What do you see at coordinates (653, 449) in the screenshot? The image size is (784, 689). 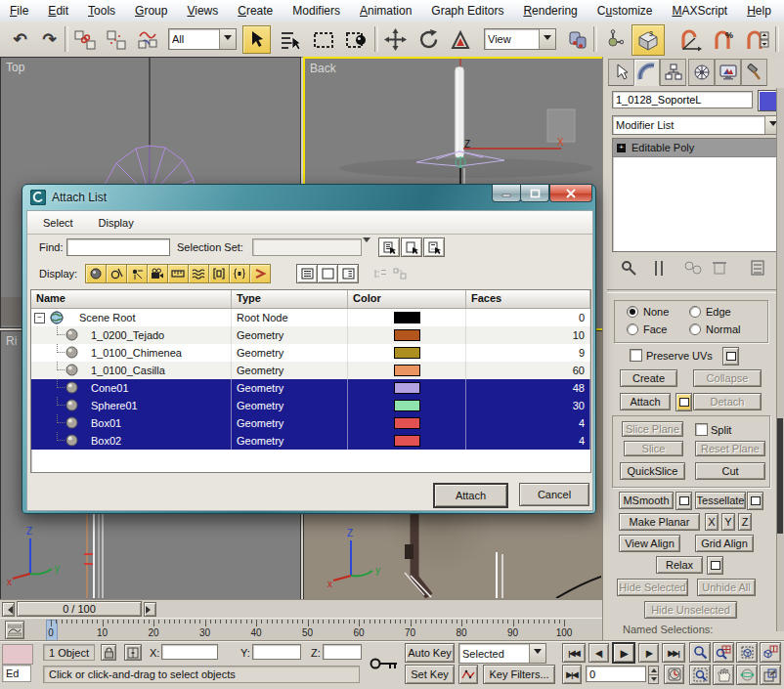 I see `slice-button: Slice` at bounding box center [653, 449].